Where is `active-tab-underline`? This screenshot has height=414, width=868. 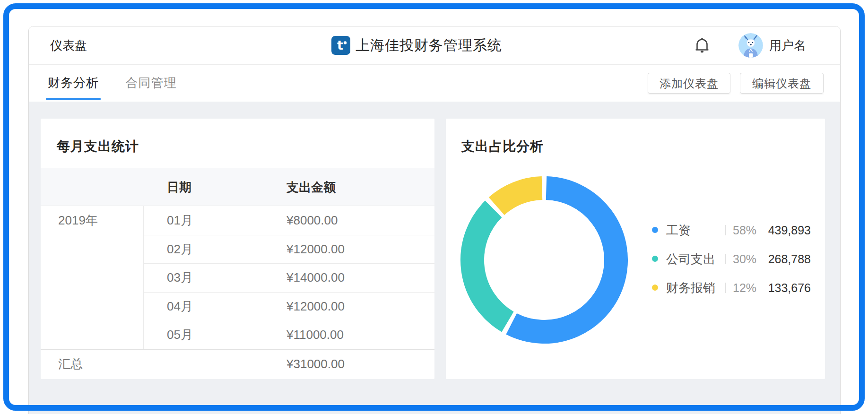
active-tab-underline is located at coordinates (73, 99).